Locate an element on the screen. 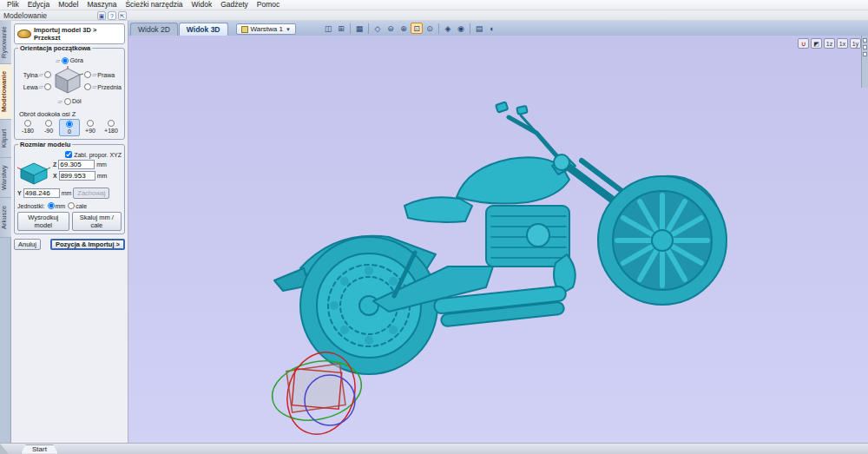  menu-sciezki: Ścieżki narzędzia is located at coordinates (154, 5).